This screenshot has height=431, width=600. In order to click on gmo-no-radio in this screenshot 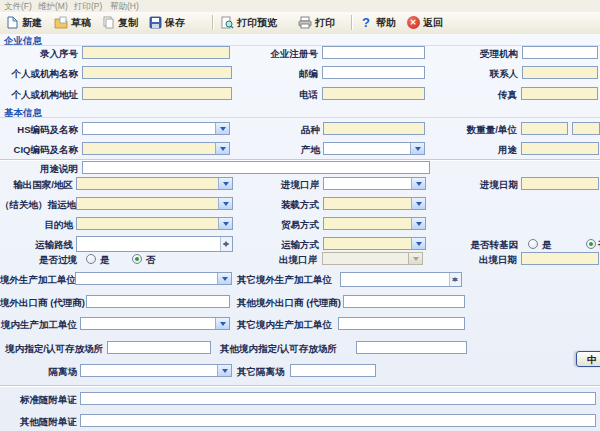, I will do `click(591, 244)`.